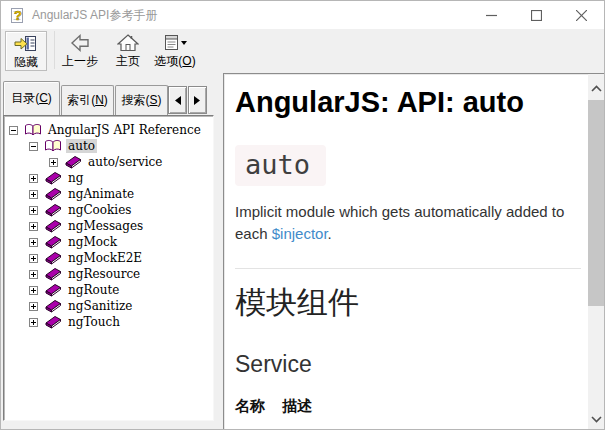 Image resolution: width=605 pixels, height=430 pixels. Describe the element at coordinates (108, 210) in the screenshot. I see `tree-item-ngcookies: ngCookies` at that location.